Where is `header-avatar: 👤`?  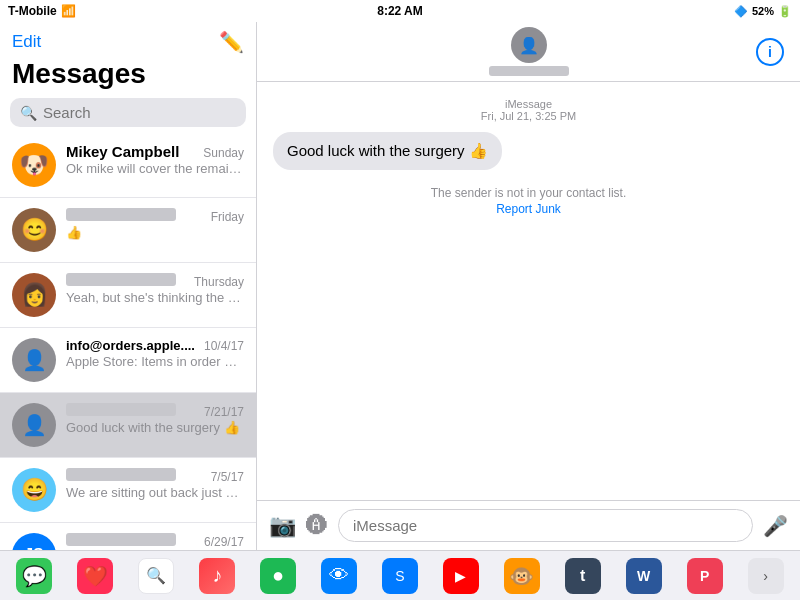 header-avatar: 👤 is located at coordinates (529, 45).